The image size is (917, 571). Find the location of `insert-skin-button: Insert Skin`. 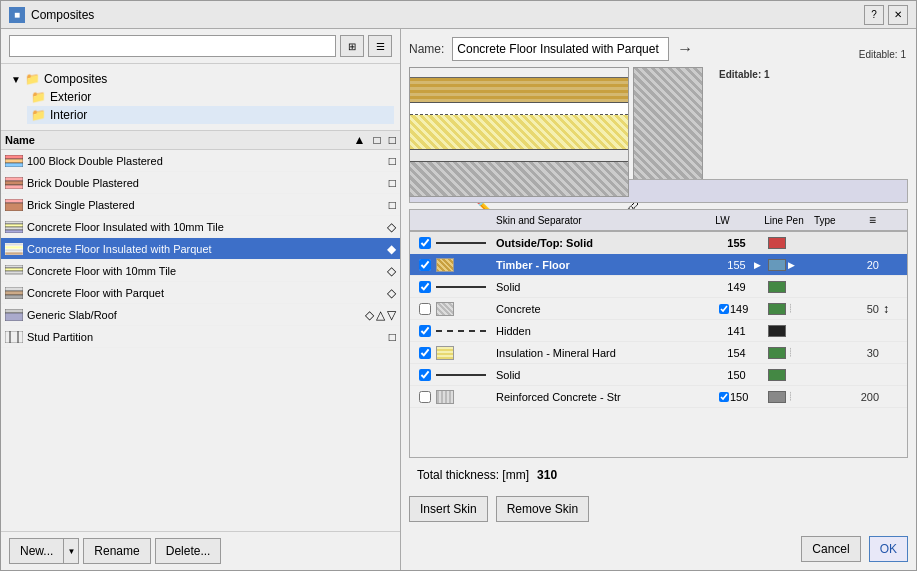

insert-skin-button: Insert Skin is located at coordinates (448, 509).